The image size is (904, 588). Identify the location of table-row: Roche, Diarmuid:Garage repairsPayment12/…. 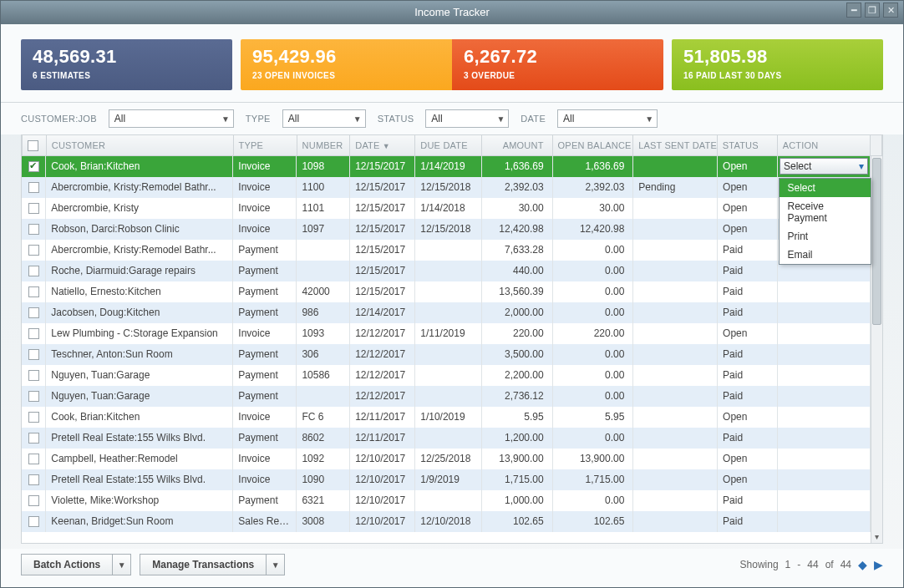
(452, 271).